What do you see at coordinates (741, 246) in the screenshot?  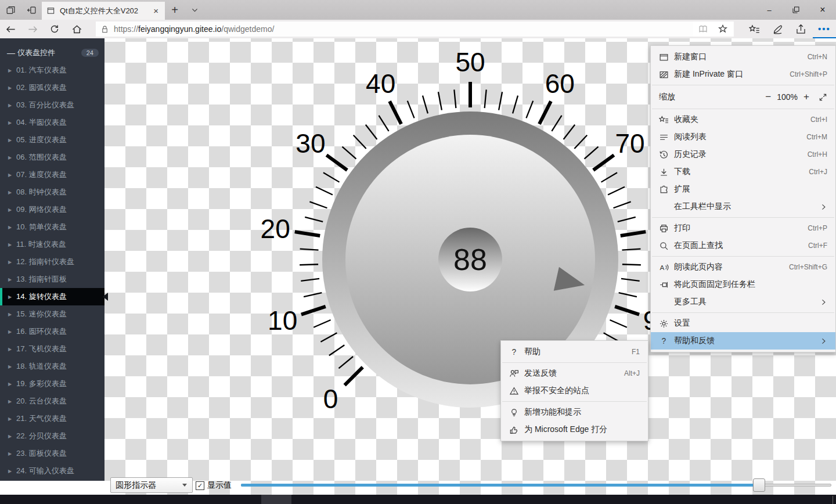 I see `menu-item-label: 在页面上查找` at bounding box center [741, 246].